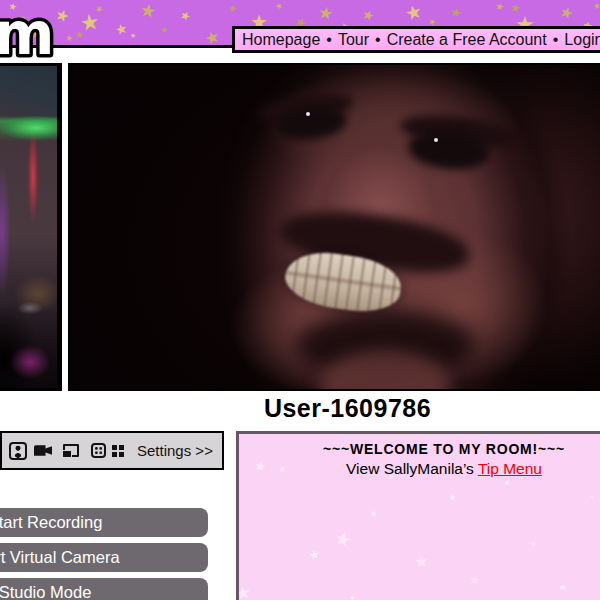  I want to click on nav-item-login: Login, so click(582, 40).